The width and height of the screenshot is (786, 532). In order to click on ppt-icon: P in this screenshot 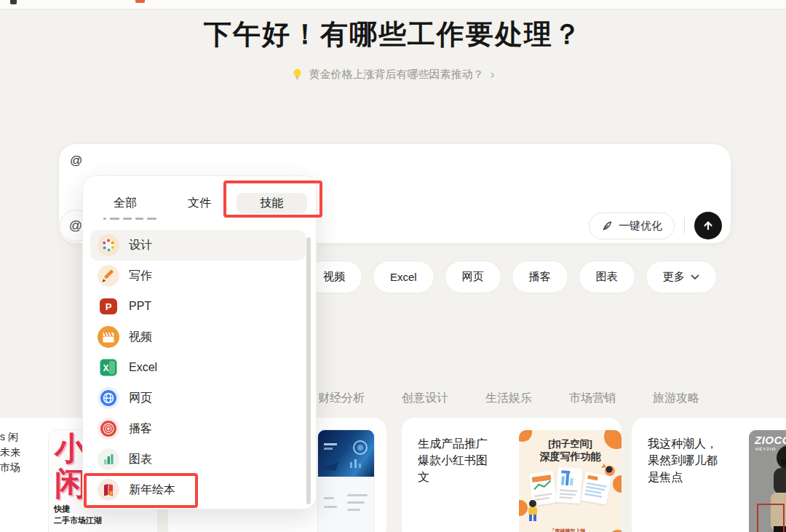, I will do `click(108, 306)`.